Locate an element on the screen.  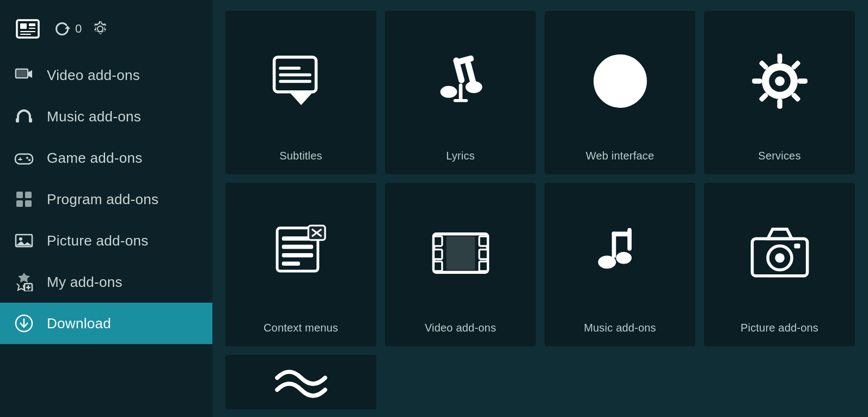
tile-video-addons: Video add-ons is located at coordinates (461, 265).